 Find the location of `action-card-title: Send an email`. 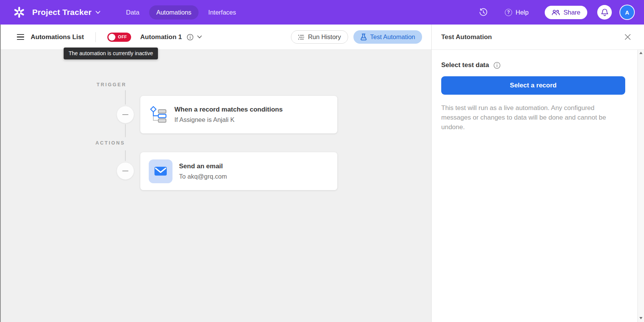

action-card-title: Send an email is located at coordinates (203, 166).